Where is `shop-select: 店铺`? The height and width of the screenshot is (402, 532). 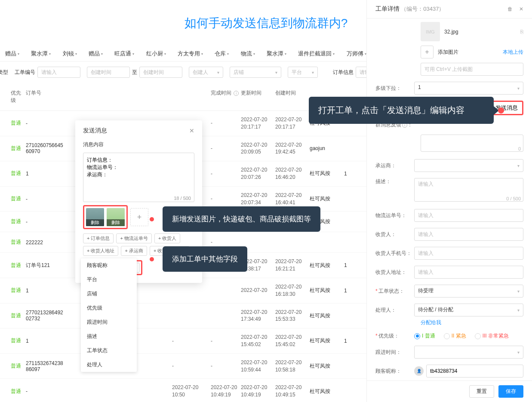
shop-select: 店铺 is located at coordinates (255, 72).